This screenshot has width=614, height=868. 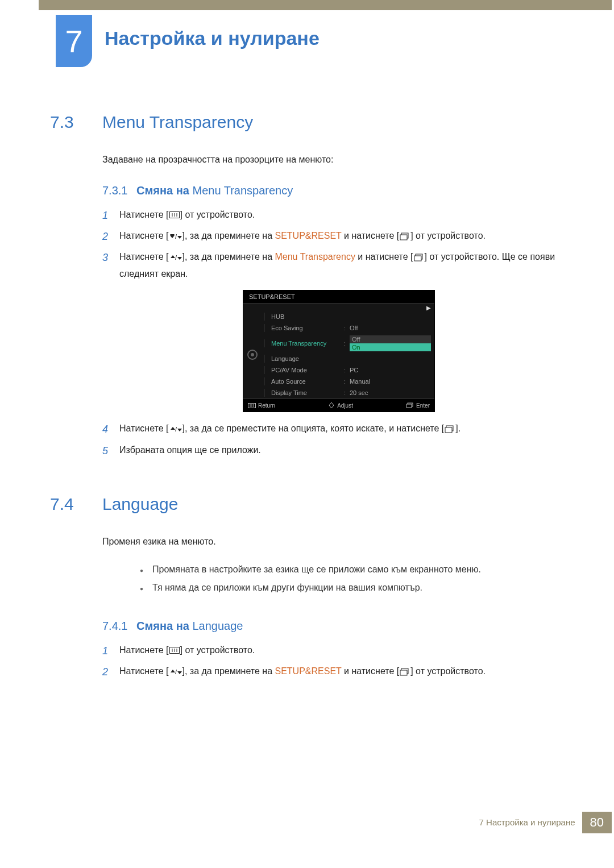 What do you see at coordinates (290, 429) in the screenshot?
I see `step-text: Натиснете [/], за да се преместите на оп…` at bounding box center [290, 429].